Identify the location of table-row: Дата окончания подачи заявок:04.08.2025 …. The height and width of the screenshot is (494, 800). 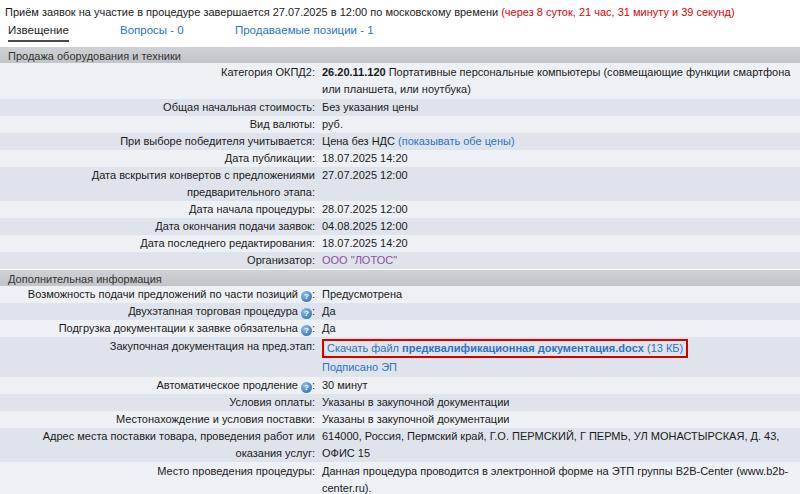
(400, 226).